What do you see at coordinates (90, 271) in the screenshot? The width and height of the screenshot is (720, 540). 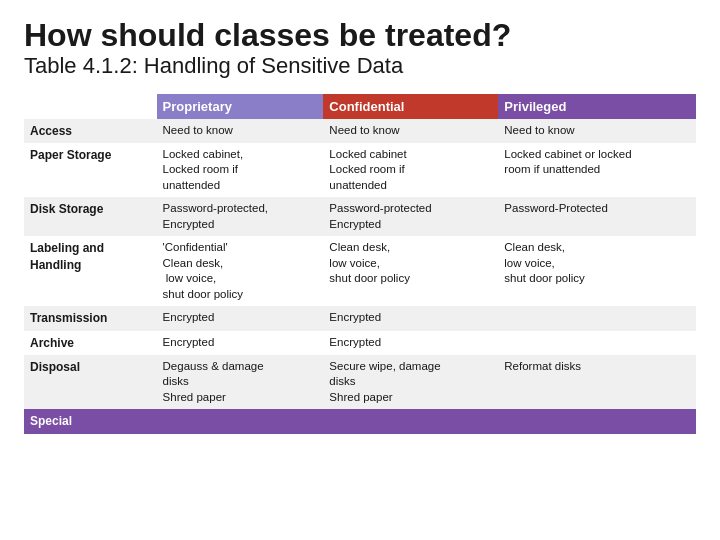 I see `row-label: Labeling and Handling` at bounding box center [90, 271].